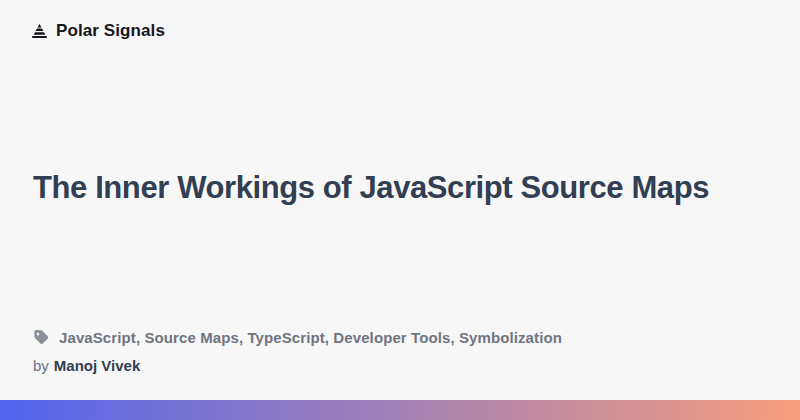 This screenshot has height=420, width=800. What do you see at coordinates (371, 188) in the screenshot?
I see `post-title: The Inner Workings of JavaScript Source …` at bounding box center [371, 188].